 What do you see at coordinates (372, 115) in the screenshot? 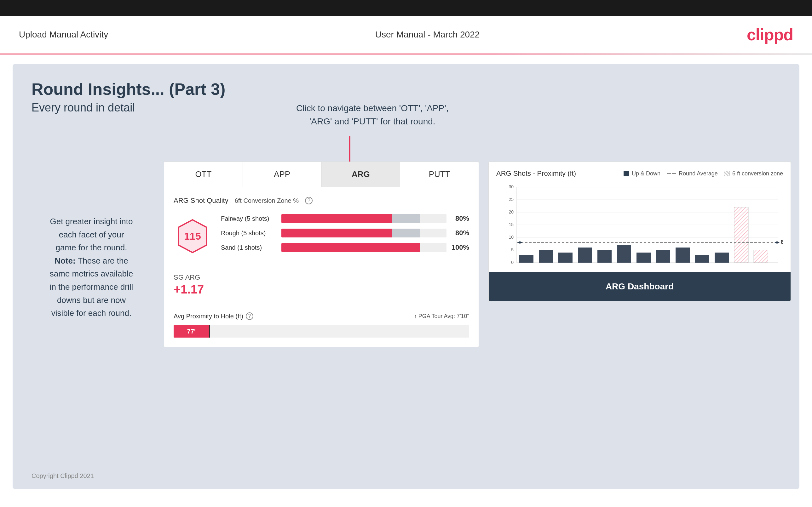
I see `nav-hint-text: Click to navigate between 'OTT', 'APP','…` at bounding box center [372, 115].